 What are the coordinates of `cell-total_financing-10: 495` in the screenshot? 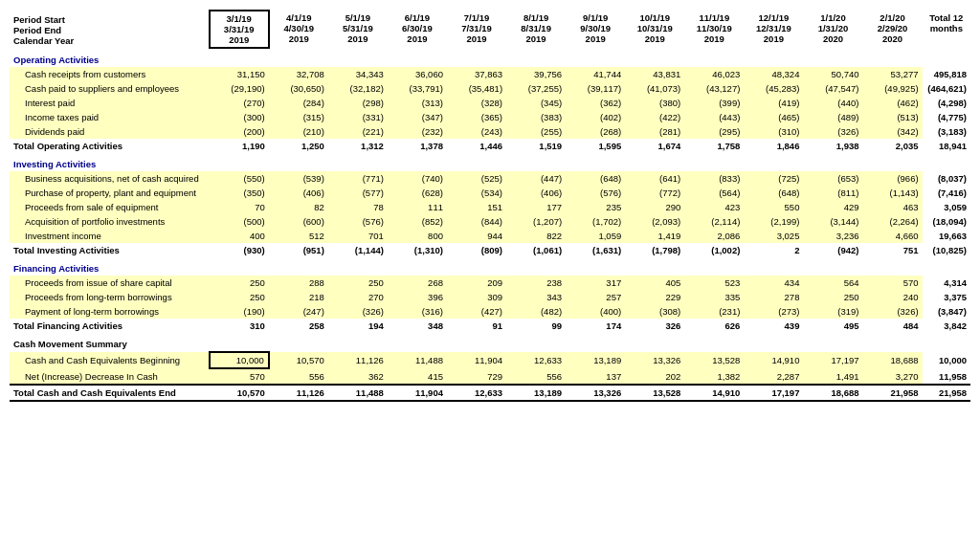 It's located at (833, 325).